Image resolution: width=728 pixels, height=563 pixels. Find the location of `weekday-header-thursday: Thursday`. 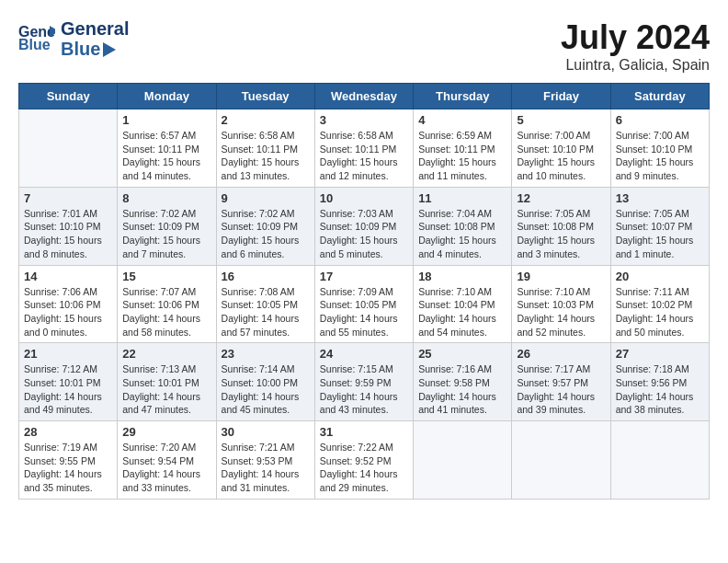

weekday-header-thursday: Thursday is located at coordinates (463, 97).